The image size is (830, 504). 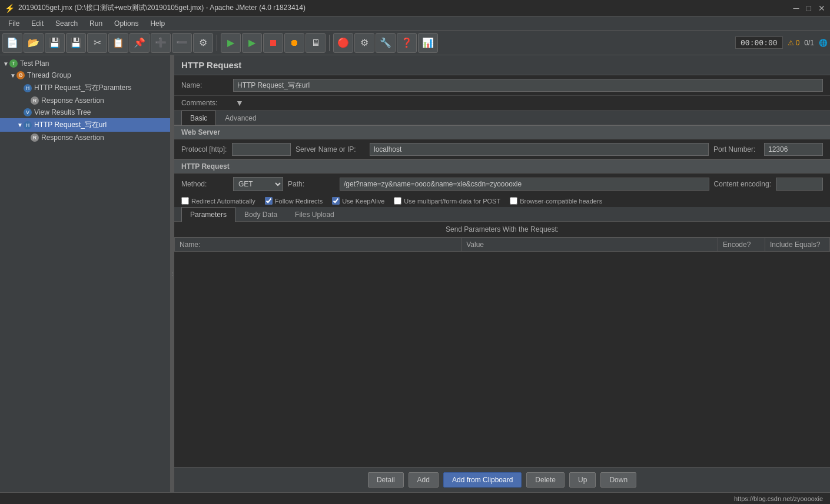 I want to click on tb-save: 💾, so click(x=55, y=43).